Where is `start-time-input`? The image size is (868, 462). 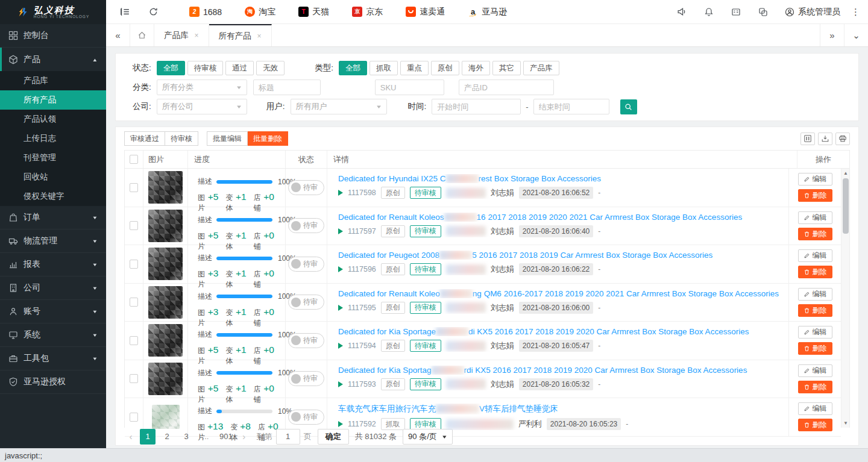
start-time-input is located at coordinates (476, 107).